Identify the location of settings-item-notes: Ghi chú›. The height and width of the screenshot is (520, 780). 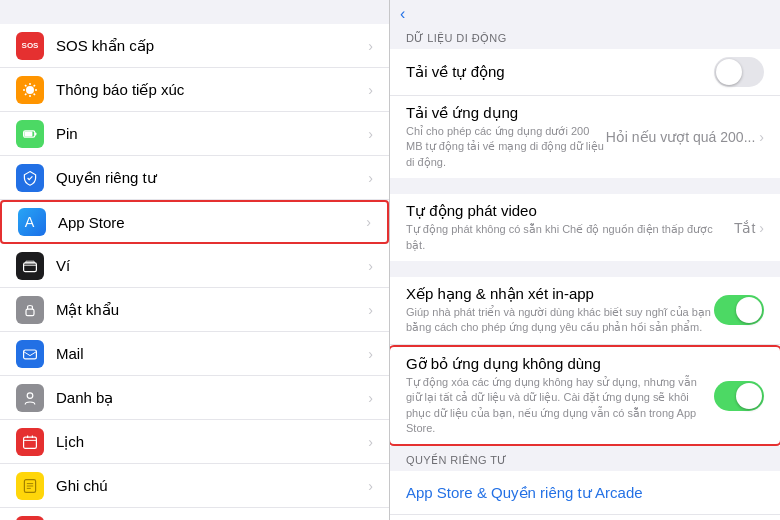
(194, 486).